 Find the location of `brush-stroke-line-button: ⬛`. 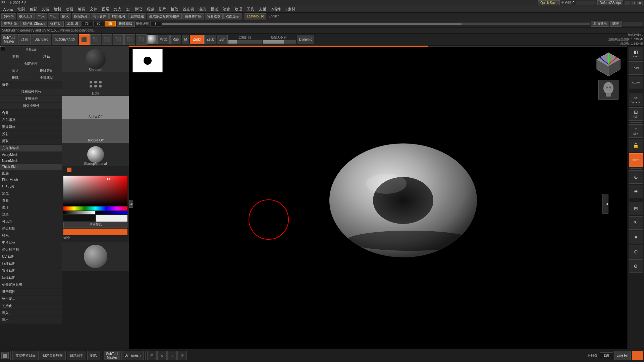

brush-stroke-line-button: ⬛ is located at coordinates (96, 40).